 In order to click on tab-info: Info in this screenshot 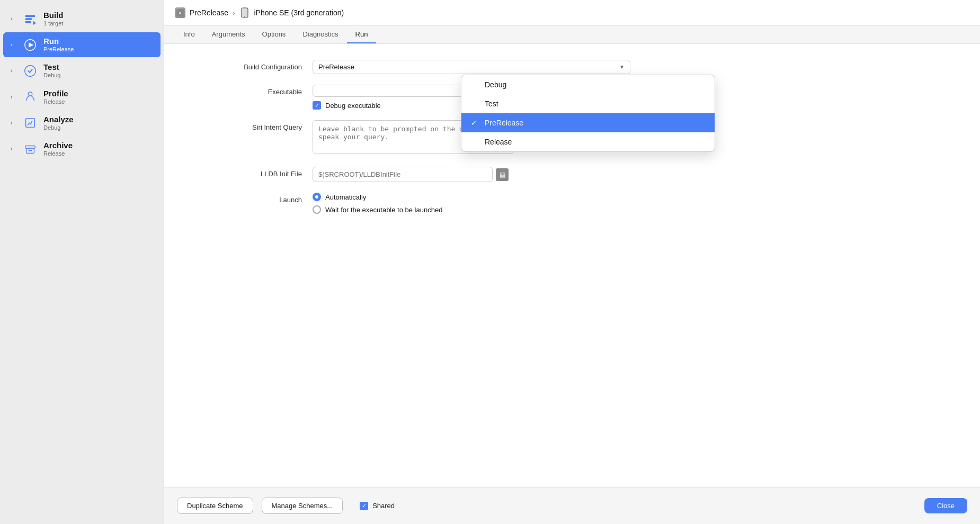, I will do `click(189, 35)`.